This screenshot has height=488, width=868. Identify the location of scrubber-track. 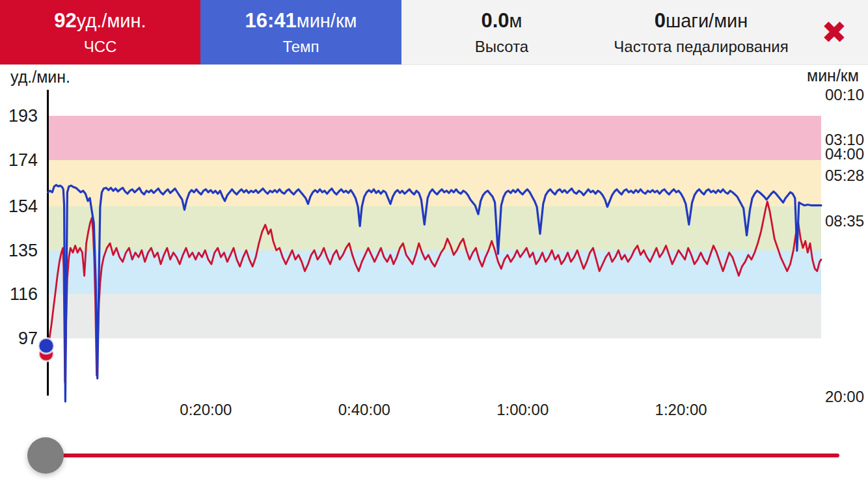
(451, 455).